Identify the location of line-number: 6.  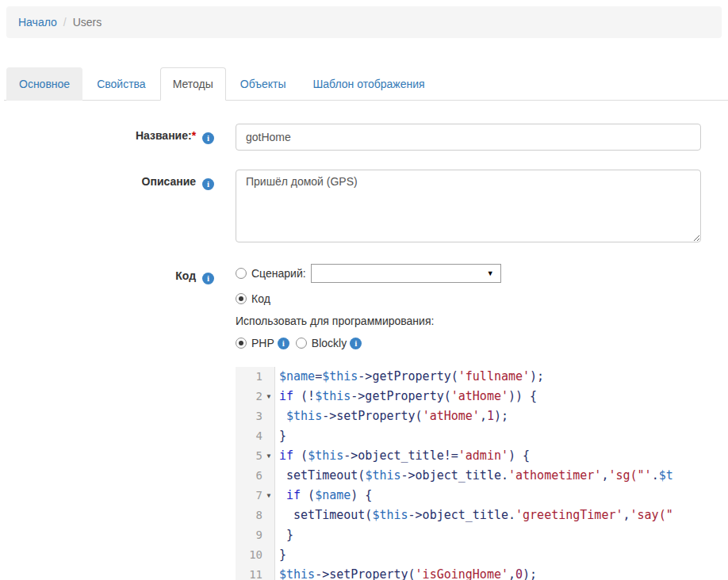
(249, 475).